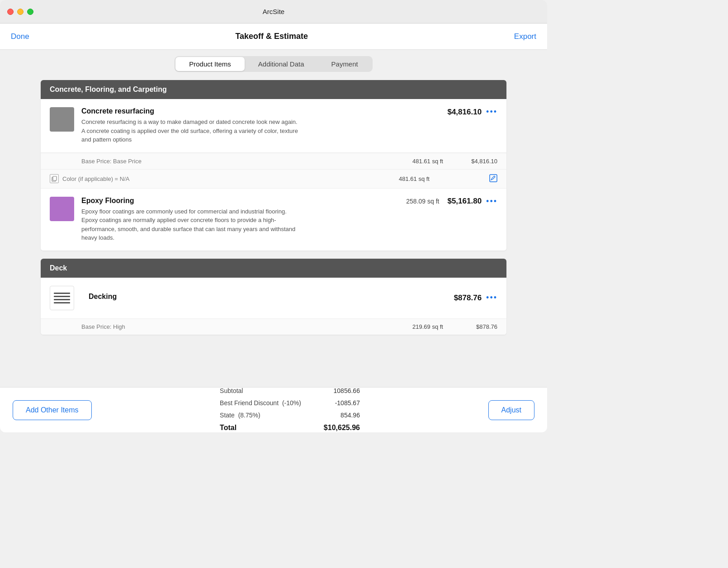 This screenshot has width=728, height=568. I want to click on product-row-decking: Decking $878.76 •••, so click(274, 298).